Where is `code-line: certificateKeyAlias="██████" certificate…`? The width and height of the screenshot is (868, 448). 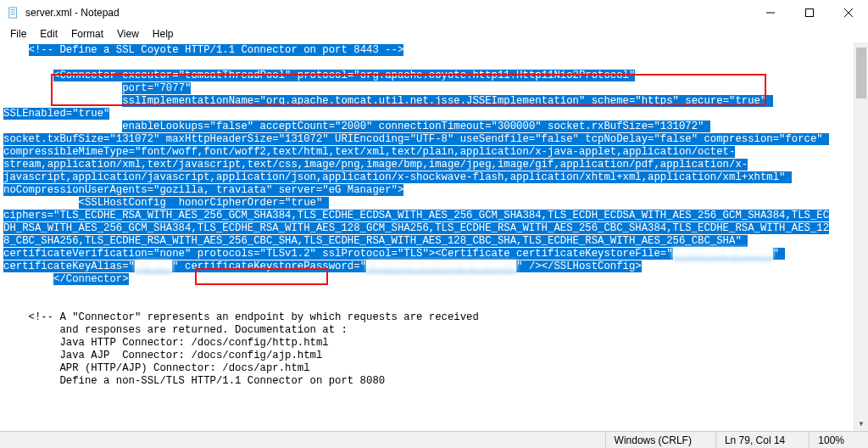
code-line: certificateKeyAlias="██████" certificate… is located at coordinates (416, 266).